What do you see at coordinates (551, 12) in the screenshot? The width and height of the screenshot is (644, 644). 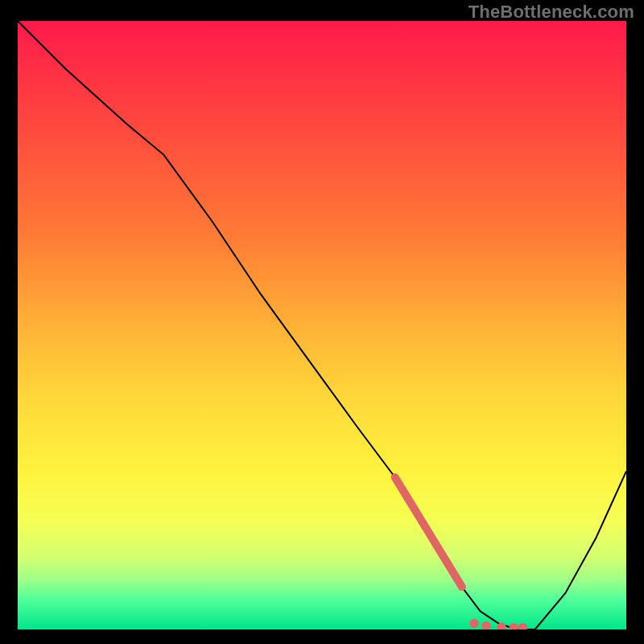 I see `watermark-text: TheBottleneck.com` at bounding box center [551, 12].